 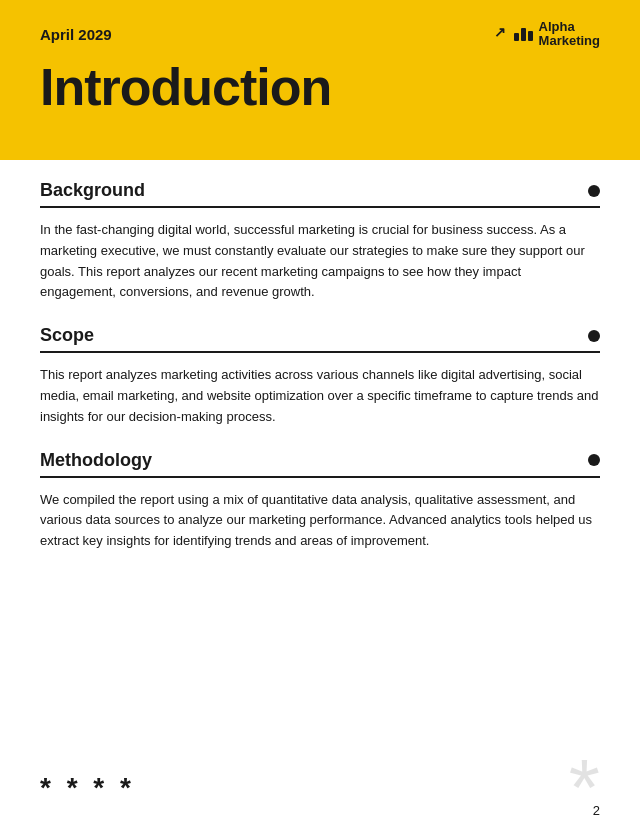 What do you see at coordinates (594, 336) in the screenshot?
I see `section-scope-dot` at bounding box center [594, 336].